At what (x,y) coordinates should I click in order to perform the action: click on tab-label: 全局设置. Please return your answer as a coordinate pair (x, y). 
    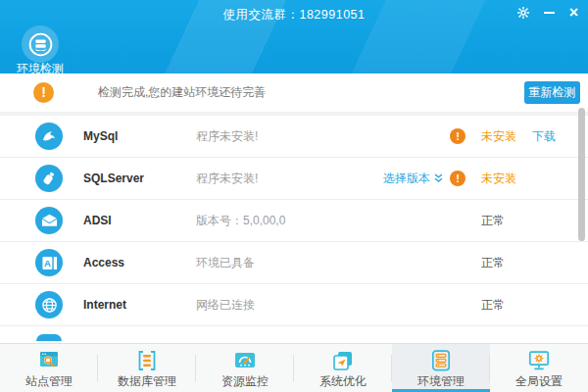
    Looking at the image, I should click on (539, 382).